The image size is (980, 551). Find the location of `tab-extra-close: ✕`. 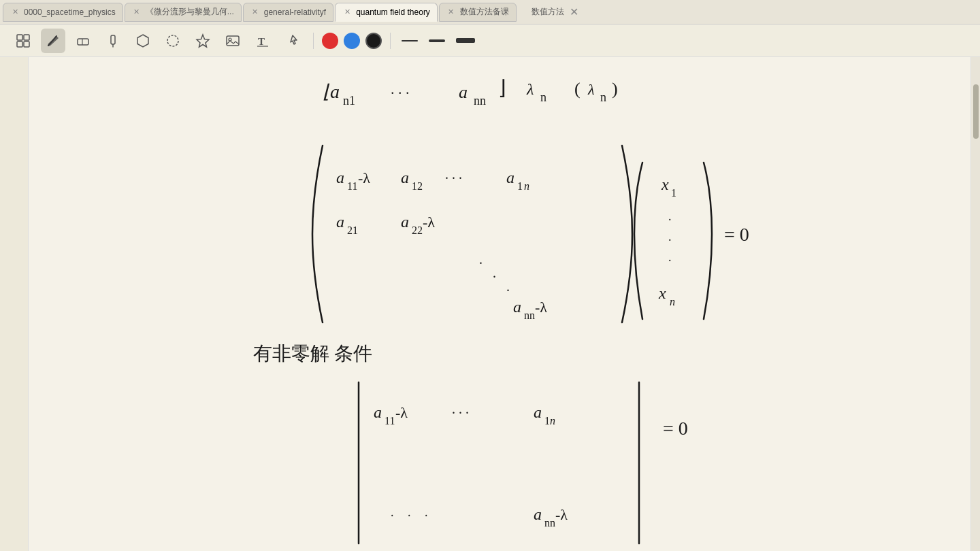

tab-extra-close: ✕ is located at coordinates (574, 12).